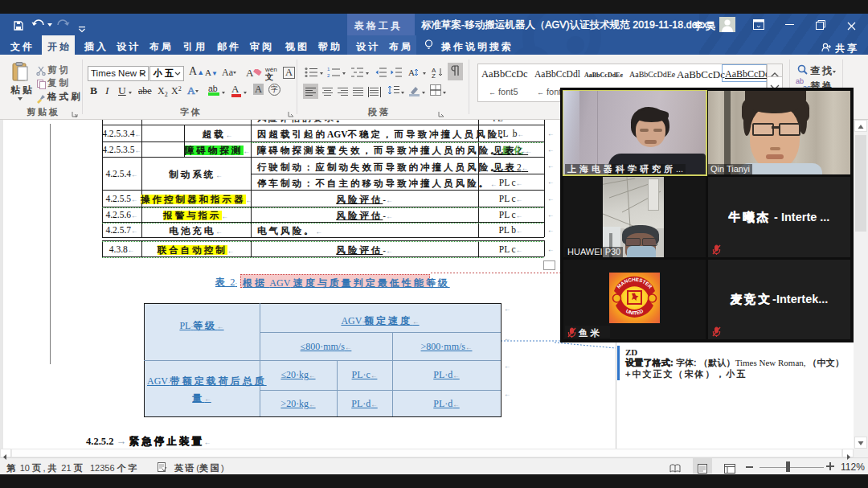 This screenshot has height=488, width=868. What do you see at coordinates (329, 76) in the screenshot?
I see `svg-text: 2` at bounding box center [329, 76].